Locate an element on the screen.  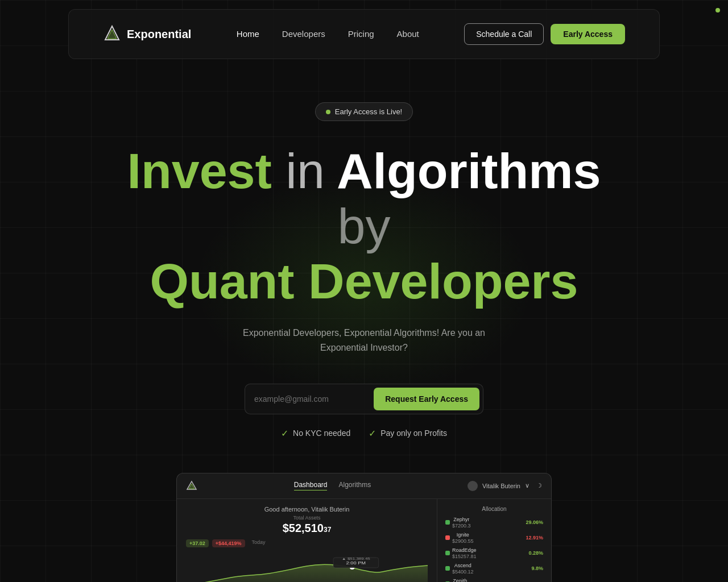
alloc-name-roadedge: RoadEdge is located at coordinates (464, 550).